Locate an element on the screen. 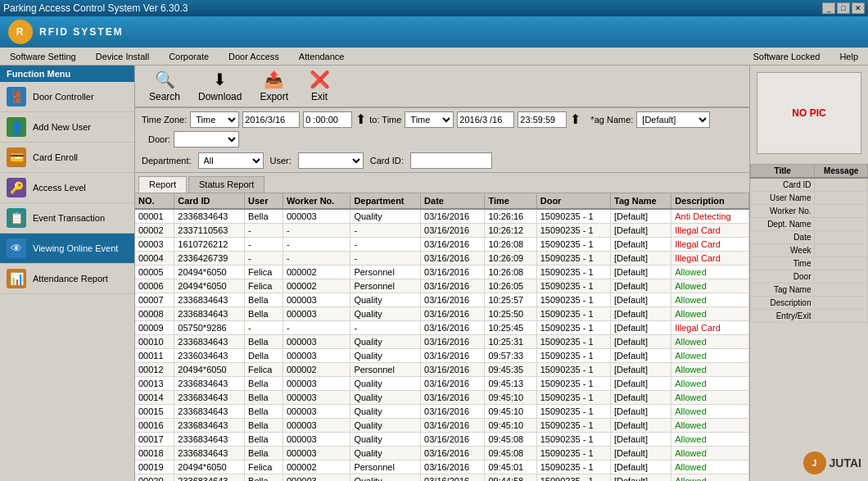  to-time-spinner: ⬆ is located at coordinates (575, 120).